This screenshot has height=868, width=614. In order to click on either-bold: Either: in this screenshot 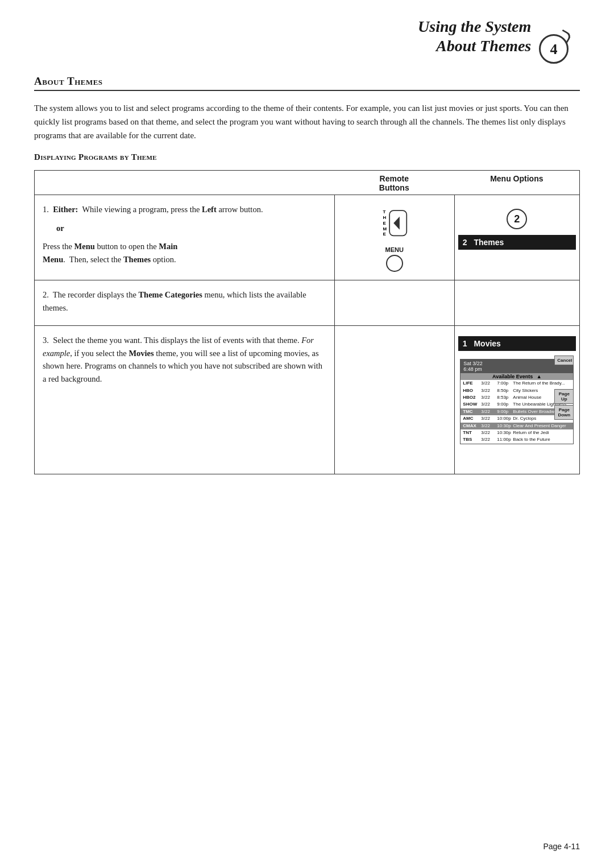, I will do `click(65, 209)`.